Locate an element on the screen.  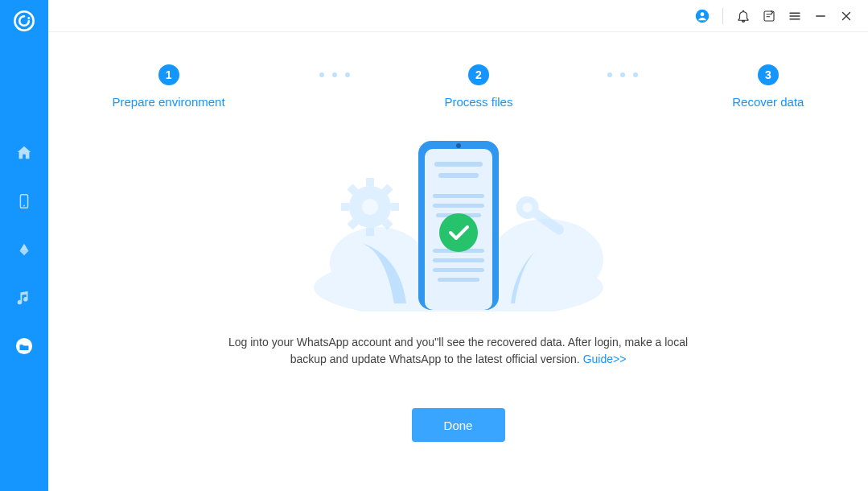
bell-icon is located at coordinates (743, 16).